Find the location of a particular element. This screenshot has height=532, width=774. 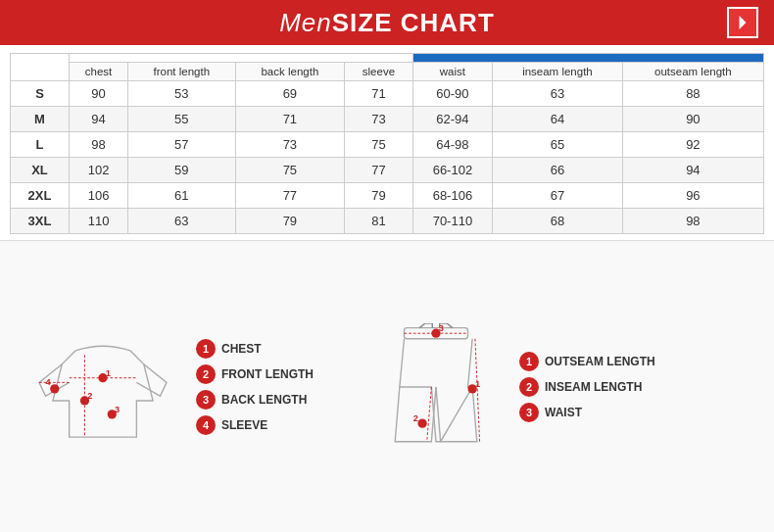

svg-text: 2 is located at coordinates (90, 396).